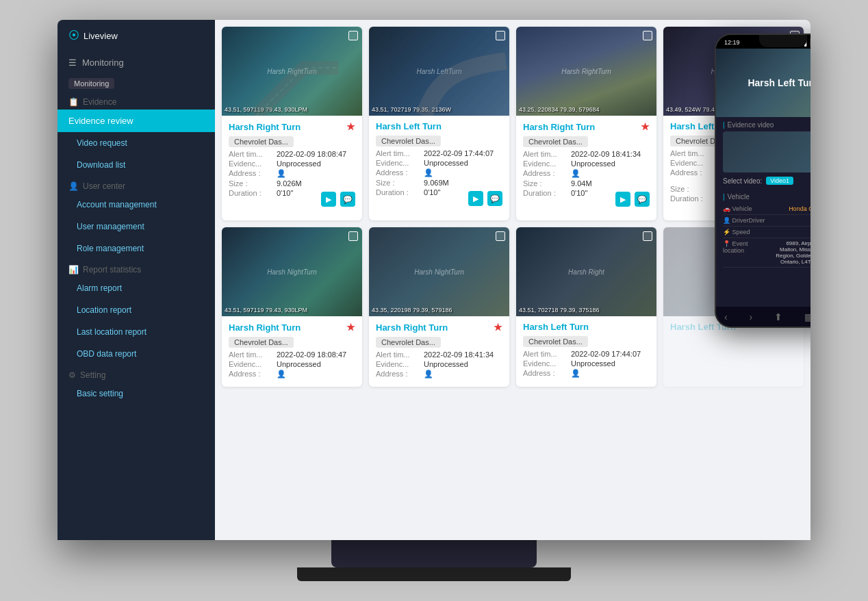 The image size is (868, 601). Describe the element at coordinates (767, 152) in the screenshot. I see `phone-mini-video` at that location.